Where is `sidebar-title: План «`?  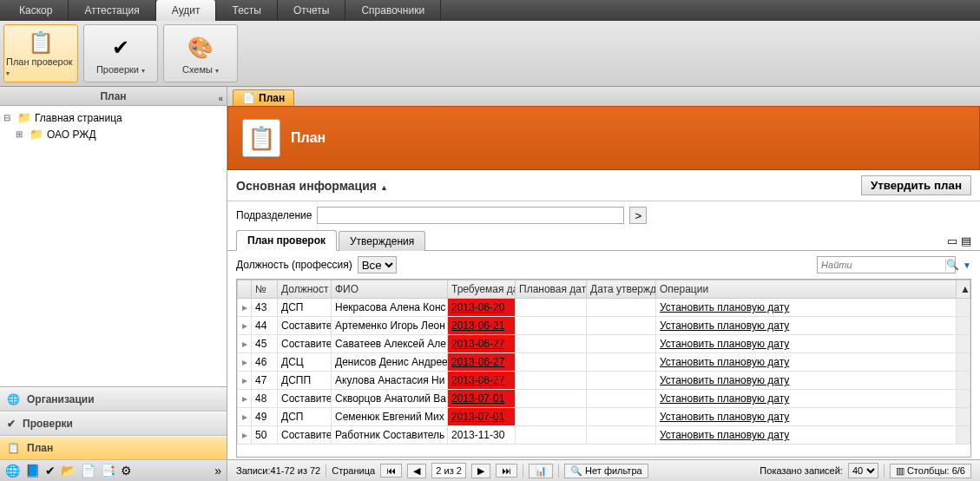 sidebar-title: План « is located at coordinates (113, 96).